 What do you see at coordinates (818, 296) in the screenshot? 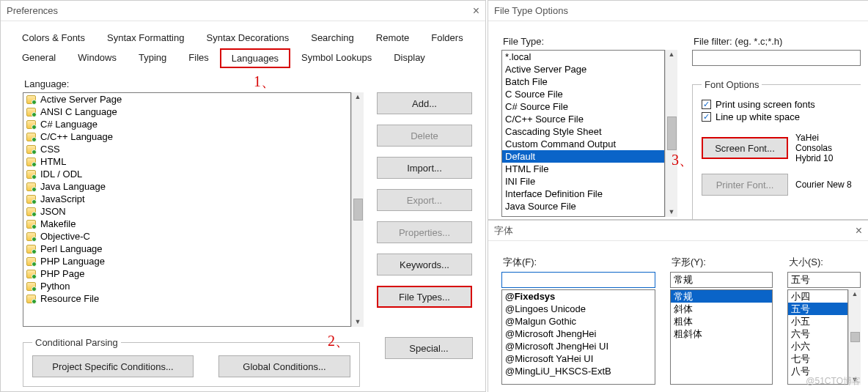
I see `list-item: 小四` at bounding box center [818, 296].